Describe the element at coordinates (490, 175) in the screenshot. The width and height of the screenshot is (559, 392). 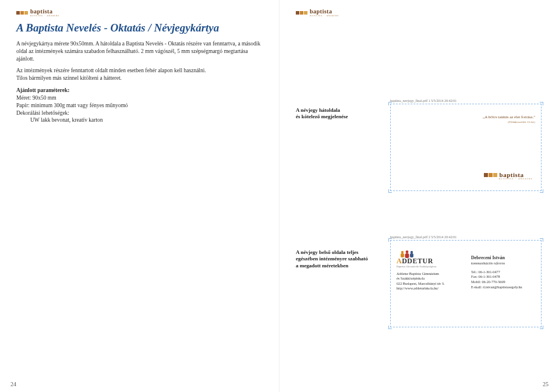
I see `logo-squares-icon` at that location.